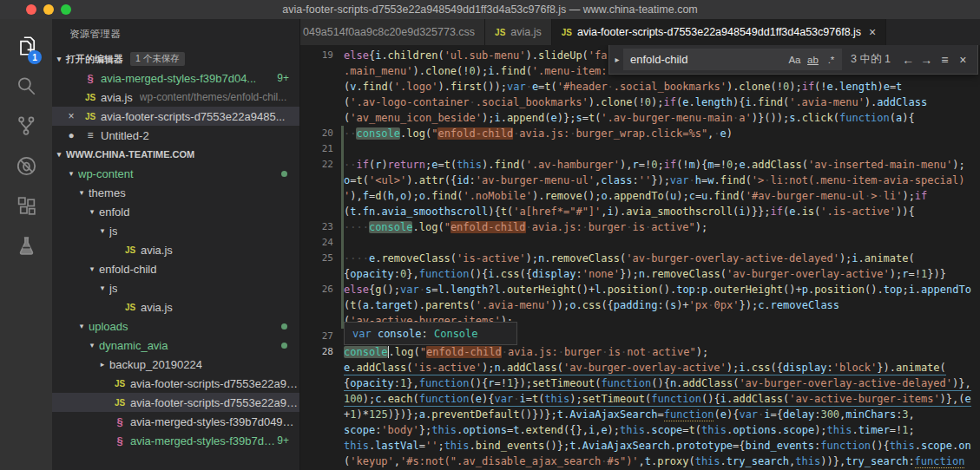  What do you see at coordinates (175, 441) in the screenshot?
I see `tree-item: §avia-merged-styles-f39b7d04...9+` at bounding box center [175, 441].